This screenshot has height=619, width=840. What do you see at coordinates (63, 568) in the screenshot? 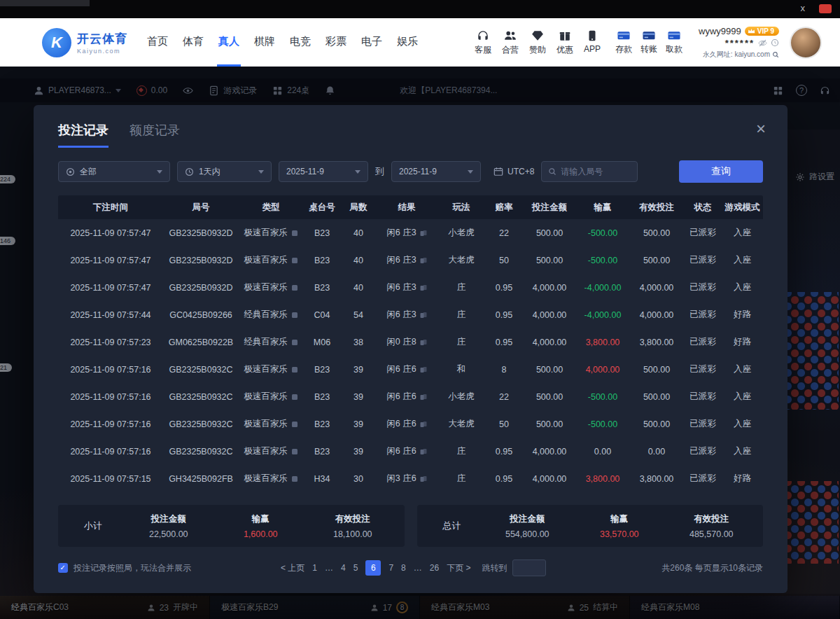
I see `merge-checkbox` at bounding box center [63, 568].